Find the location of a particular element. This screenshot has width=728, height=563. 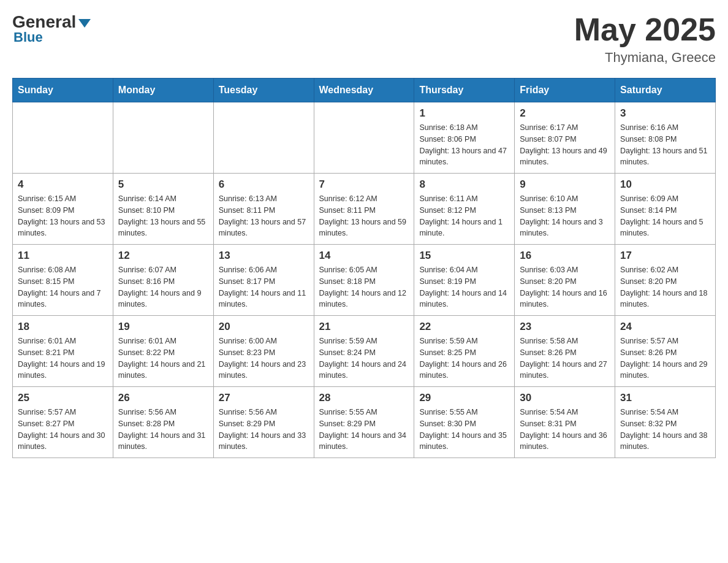

calendar-cell: 23Sunrise: 5:58 AM Sunset: 8:26 PM Dayli… is located at coordinates (565, 351).